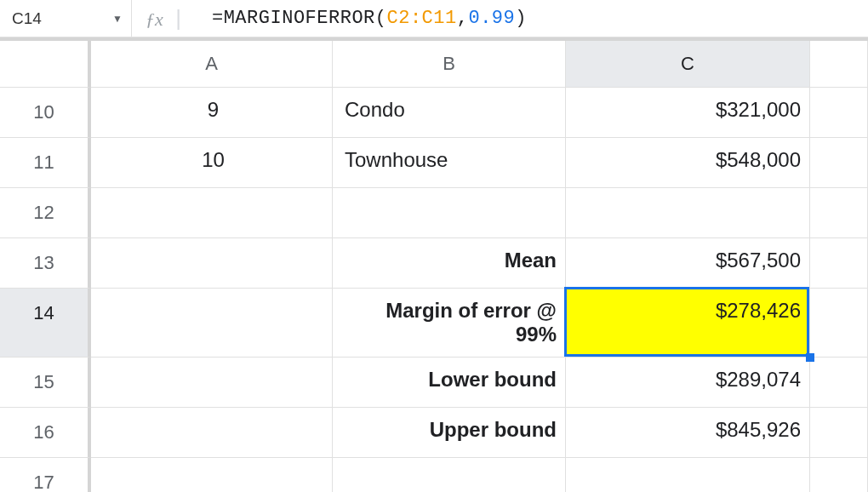 This screenshot has width=868, height=492. What do you see at coordinates (67, 19) in the screenshot?
I see `name-box: C14 ▼` at bounding box center [67, 19].